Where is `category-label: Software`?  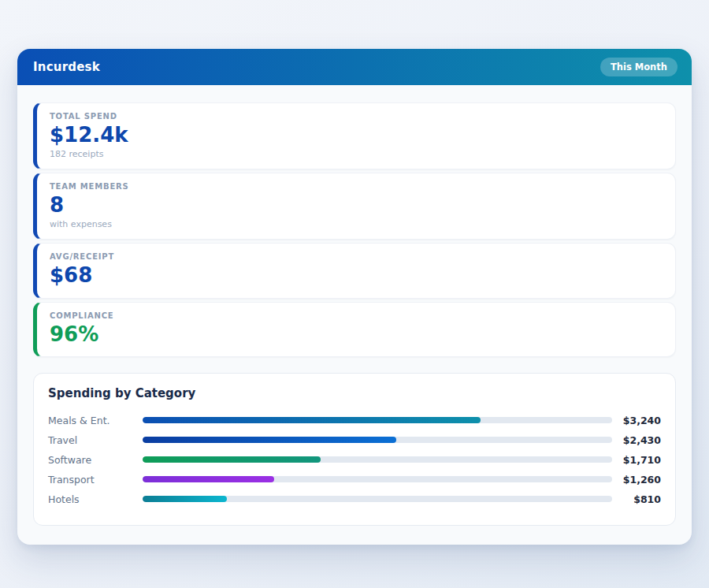 category-label: Software is located at coordinates (95, 460).